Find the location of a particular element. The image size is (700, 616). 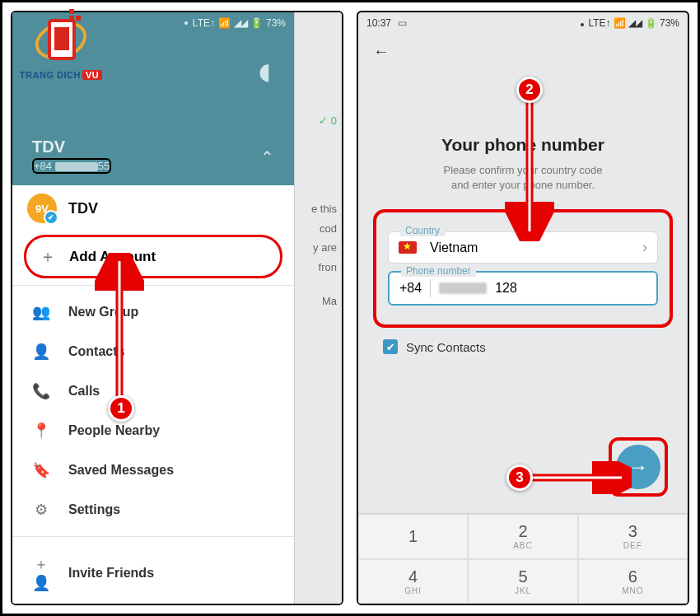

status-bar: LTE↑📶◢◢🔋73% is located at coordinates (153, 21).